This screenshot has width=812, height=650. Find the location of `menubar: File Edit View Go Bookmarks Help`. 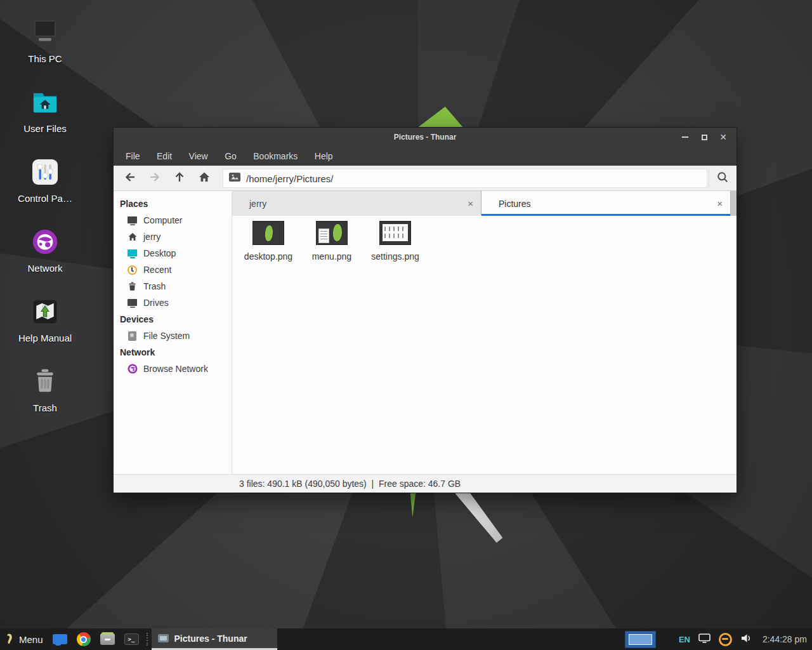

menubar: File Edit View Go Bookmarks Help is located at coordinates (425, 156).